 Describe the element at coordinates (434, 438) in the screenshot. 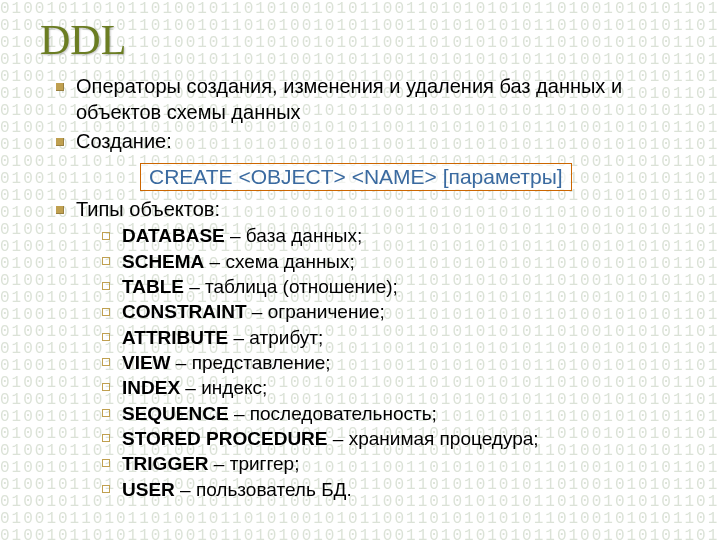

I see `object-type-description: – хранимая процедура;` at that location.